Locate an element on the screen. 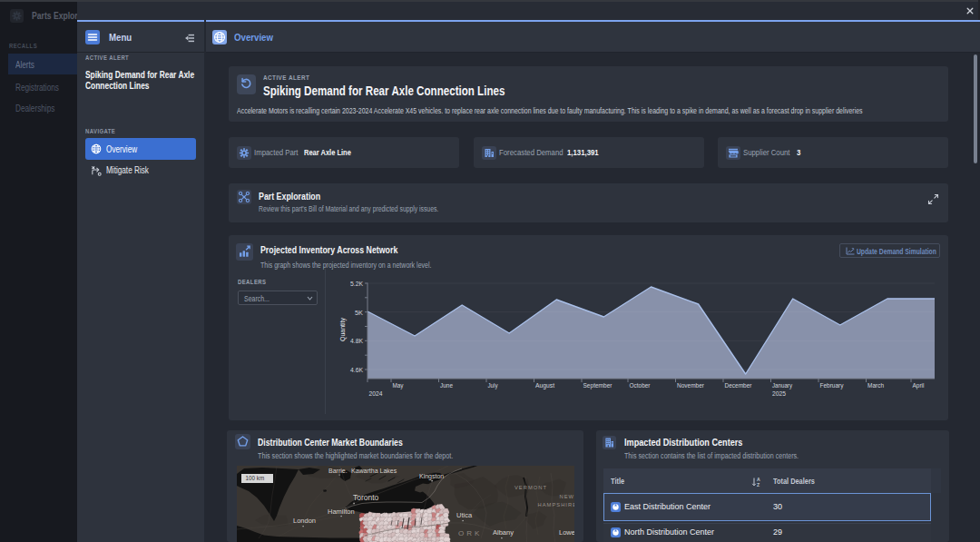 The image size is (980, 542). svg-text: December is located at coordinates (739, 385).